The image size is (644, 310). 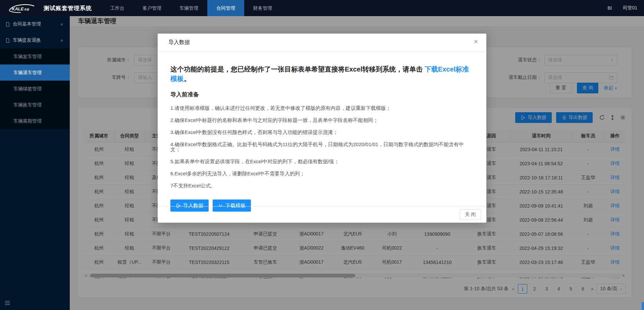 What do you see at coordinates (20, 9) in the screenshot?
I see `svg-text: KALE卡乐` at bounding box center [20, 9].